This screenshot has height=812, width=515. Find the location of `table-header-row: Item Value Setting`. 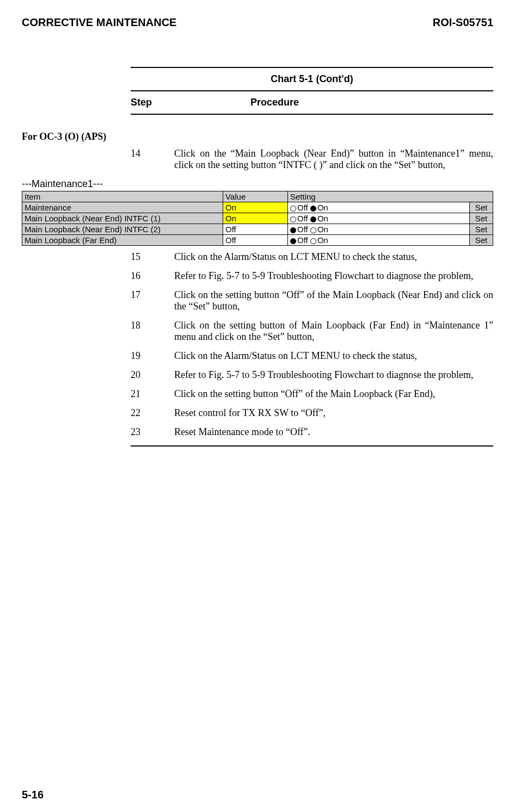

table-header-row: Item Value Setting is located at coordinates (258, 197).